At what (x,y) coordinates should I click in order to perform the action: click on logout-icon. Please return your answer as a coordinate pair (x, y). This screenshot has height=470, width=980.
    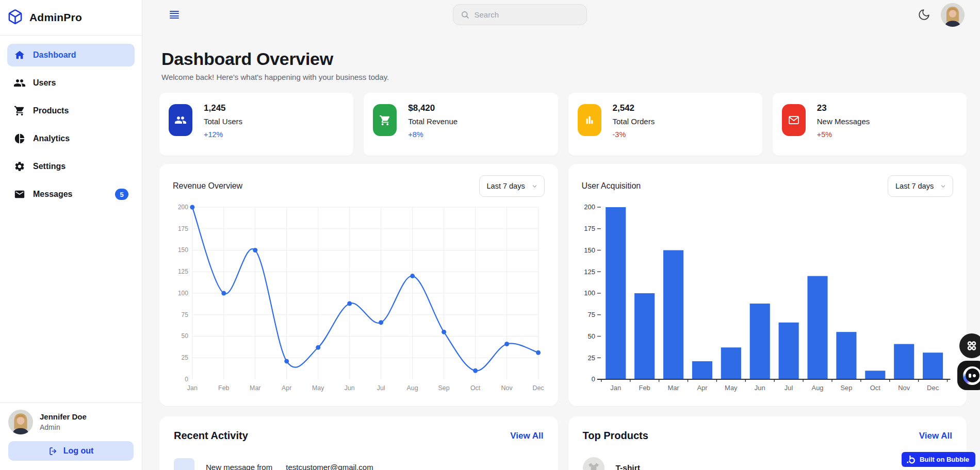
    Looking at the image, I should click on (54, 451).